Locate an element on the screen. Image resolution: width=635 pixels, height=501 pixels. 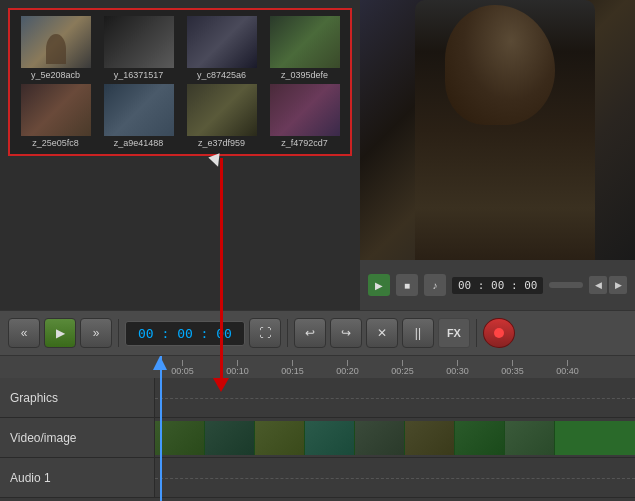
ruler-mark-2: 00:15 is located at coordinates (292, 368).